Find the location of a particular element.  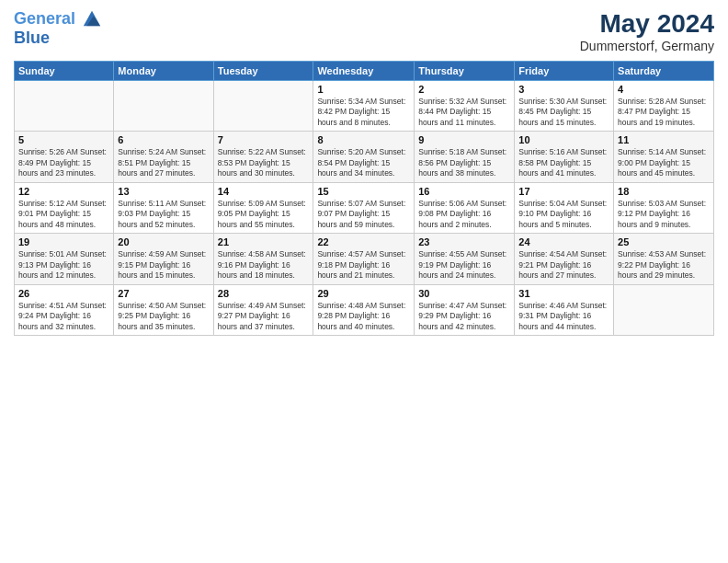

day-info: Sunrise: 5:24 AM Sunset: 8:51 PM Dayligh… is located at coordinates (164, 163).